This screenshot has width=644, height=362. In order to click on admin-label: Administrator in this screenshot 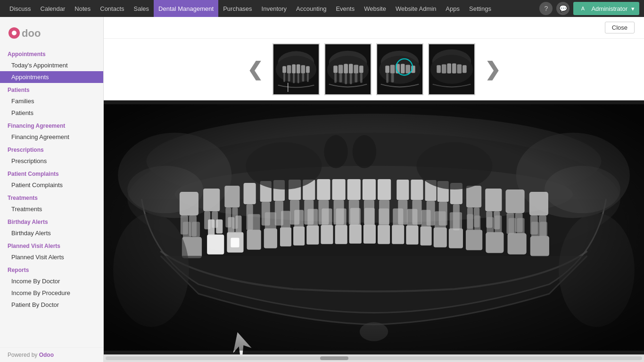, I will do `click(609, 8)`.